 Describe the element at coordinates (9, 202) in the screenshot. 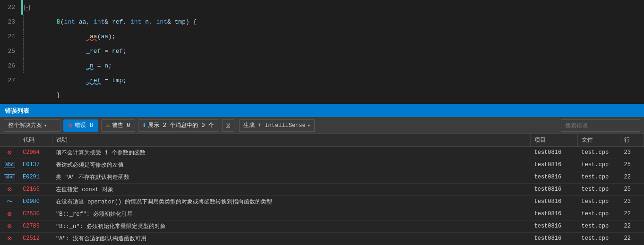

I see `squiggle-icon: 〜` at that location.